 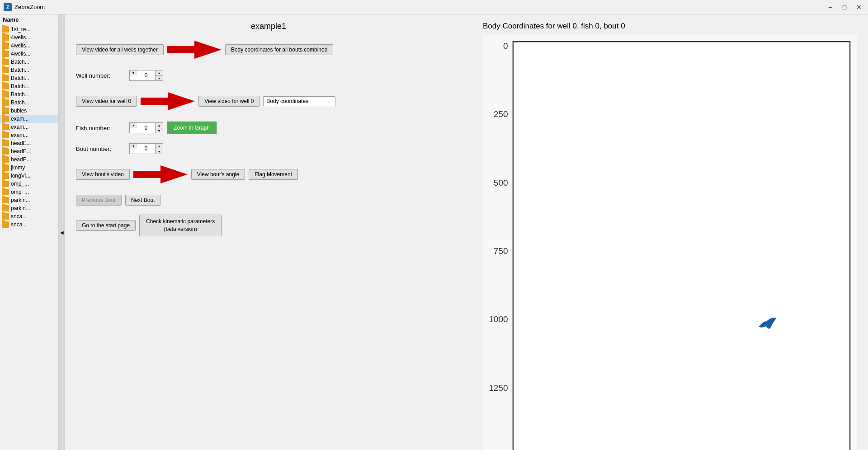 I want to click on sidebar-item-label-5: Batch..., so click(x=20, y=70).